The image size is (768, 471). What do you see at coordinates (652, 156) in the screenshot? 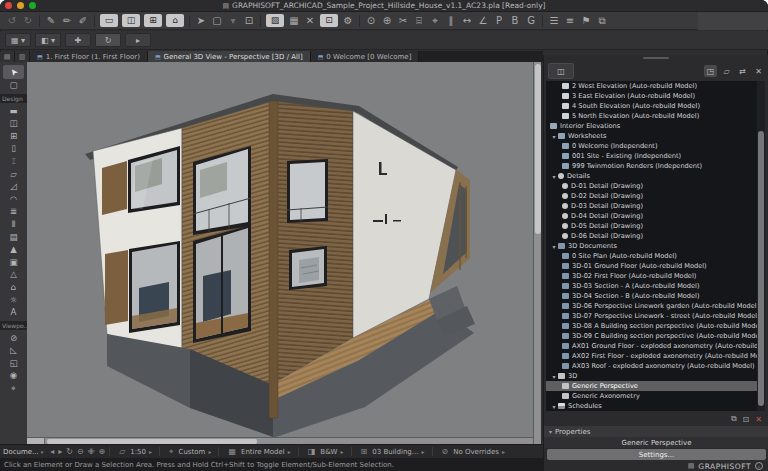
I see `tree-item: 001 Site - Existing (Independent)` at bounding box center [652, 156].